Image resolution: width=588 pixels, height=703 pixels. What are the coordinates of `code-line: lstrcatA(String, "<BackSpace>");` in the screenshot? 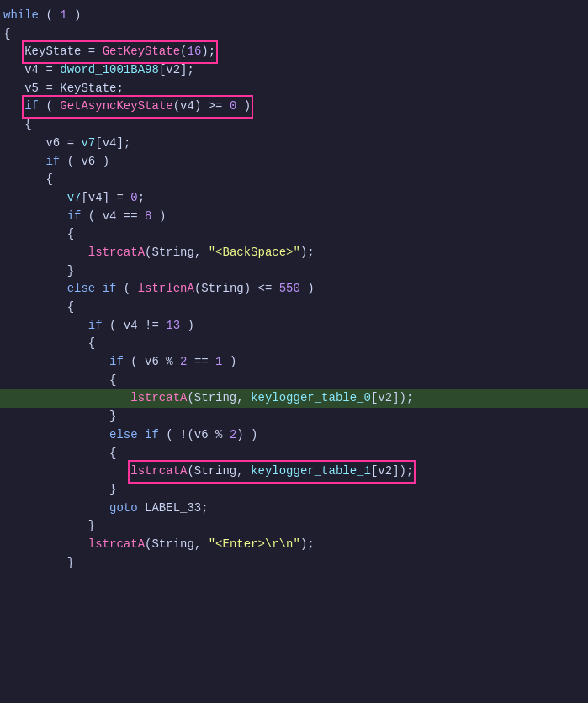 It's located at (294, 253).